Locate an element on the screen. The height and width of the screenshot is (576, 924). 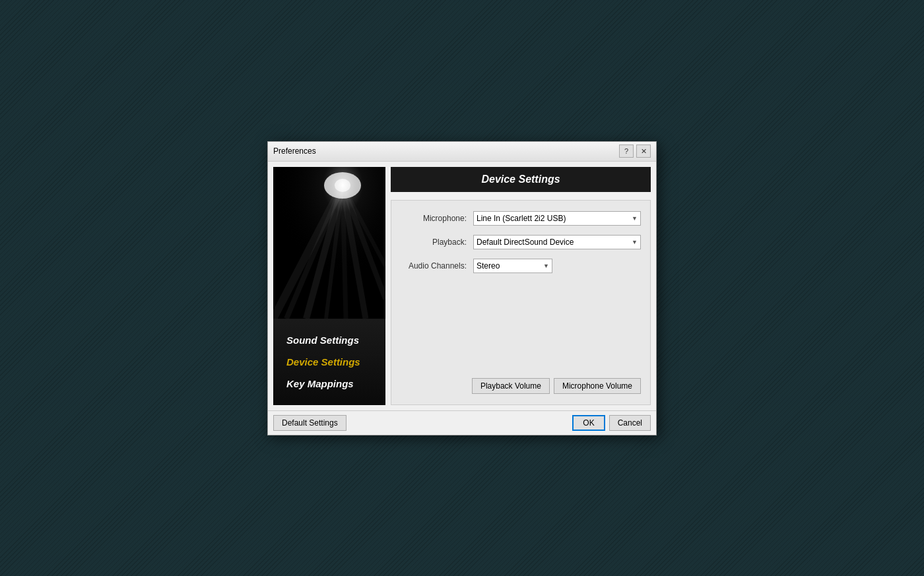
microphone-select: Line In (Scarlett 2i2 USB) is located at coordinates (557, 218).